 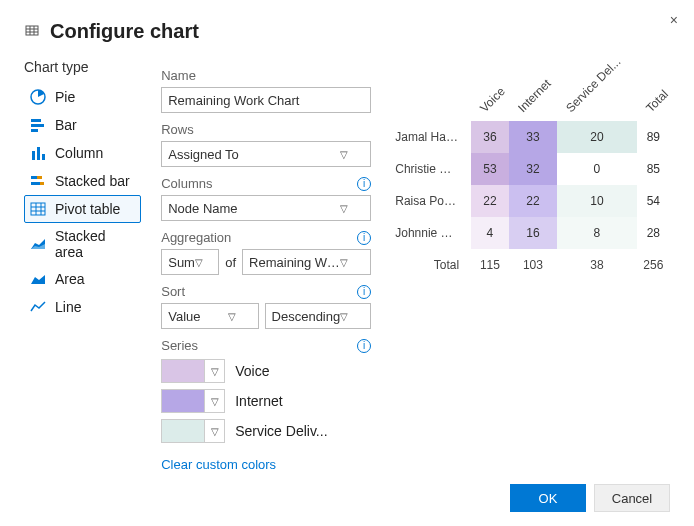 What do you see at coordinates (258, 401) in the screenshot?
I see `series-name: Internet` at bounding box center [258, 401].